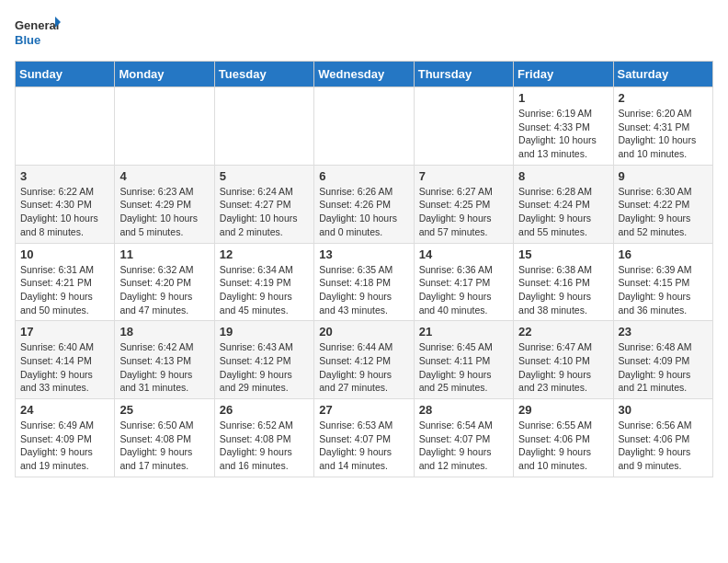 This screenshot has width=728, height=563. What do you see at coordinates (463, 75) in the screenshot?
I see `weekday-header: Thursday` at bounding box center [463, 75].